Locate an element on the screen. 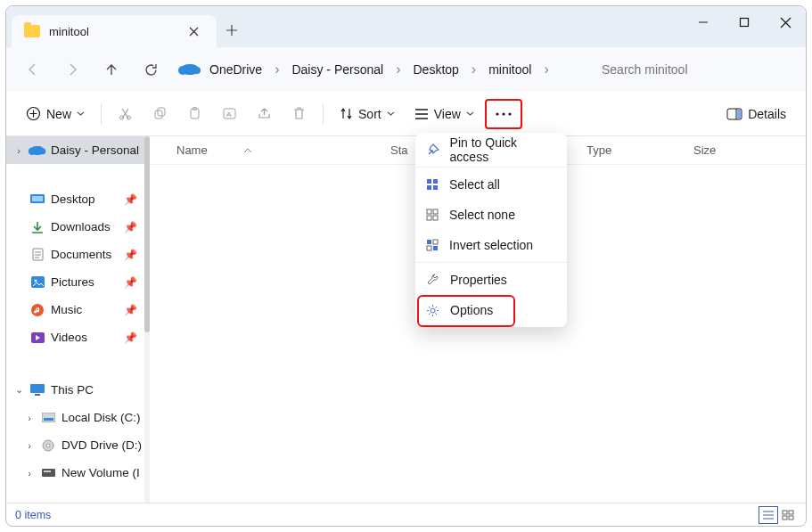 The image size is (812, 532). close-window-button is located at coordinates (785, 22).